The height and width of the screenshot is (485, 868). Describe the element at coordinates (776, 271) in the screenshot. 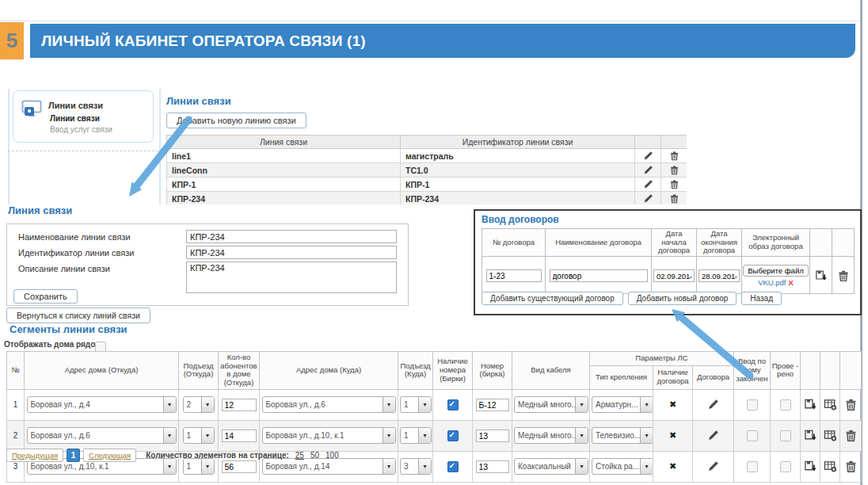

I see `choose-file-button: Выберите файл` at that location.